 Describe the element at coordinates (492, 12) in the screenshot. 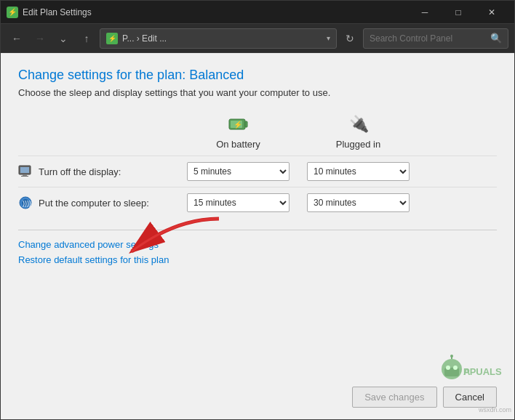

I see `close-button: ✕` at that location.